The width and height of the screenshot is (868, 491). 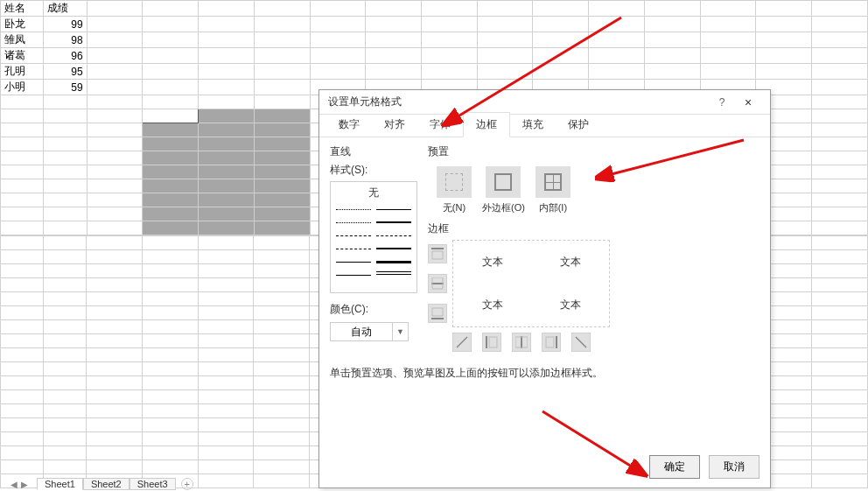 What do you see at coordinates (553, 191) in the screenshot?
I see `preset-inside: 内部(I)` at bounding box center [553, 191].